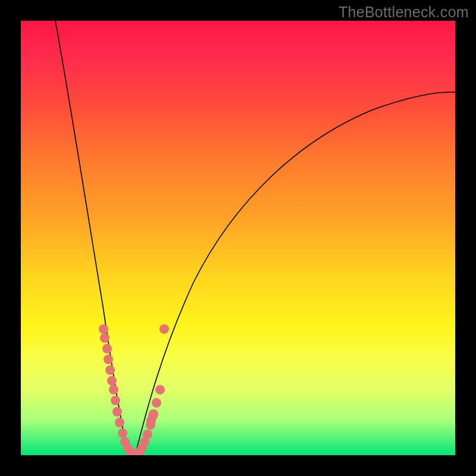  Describe the element at coordinates (134, 390) in the screenshot. I see `scatter-group` at that location.